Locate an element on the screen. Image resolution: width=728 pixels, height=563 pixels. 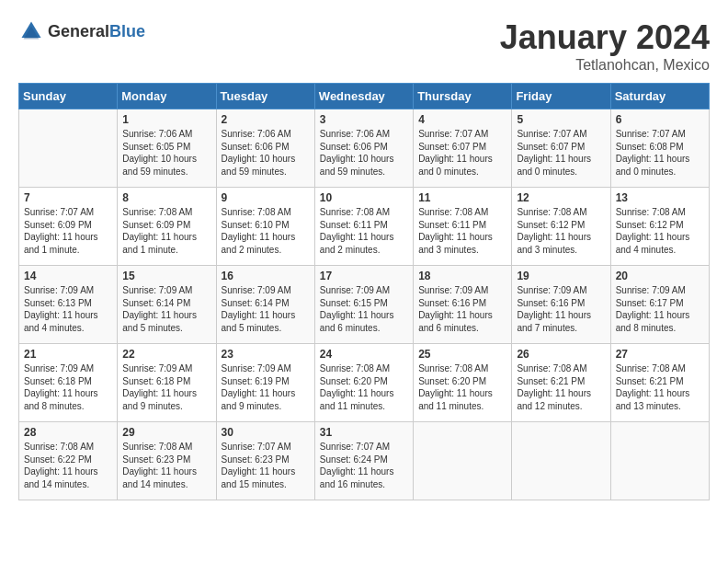
day-info: Sunrise: 7:07 AM Sunset: 6:09 PM Dayligh… is located at coordinates (68, 231).